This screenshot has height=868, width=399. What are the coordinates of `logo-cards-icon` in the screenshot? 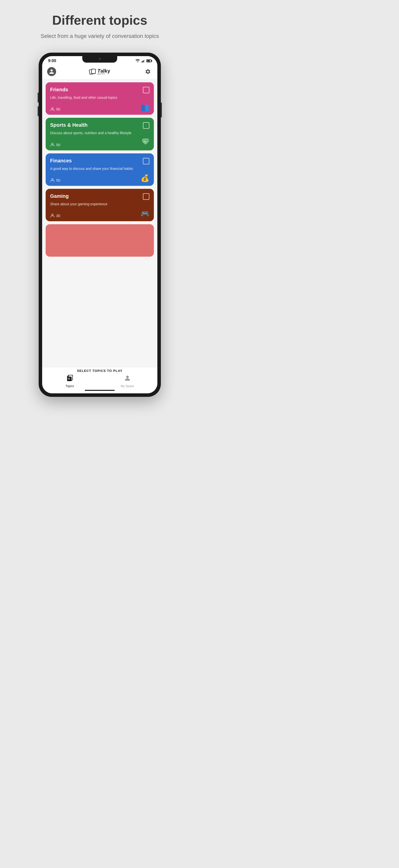 It's located at (92, 71).